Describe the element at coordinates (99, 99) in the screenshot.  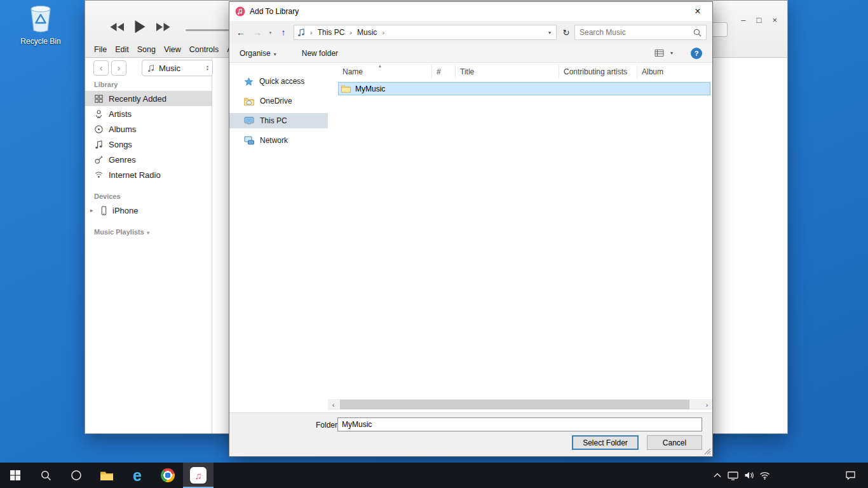
I see `grid-icon` at that location.